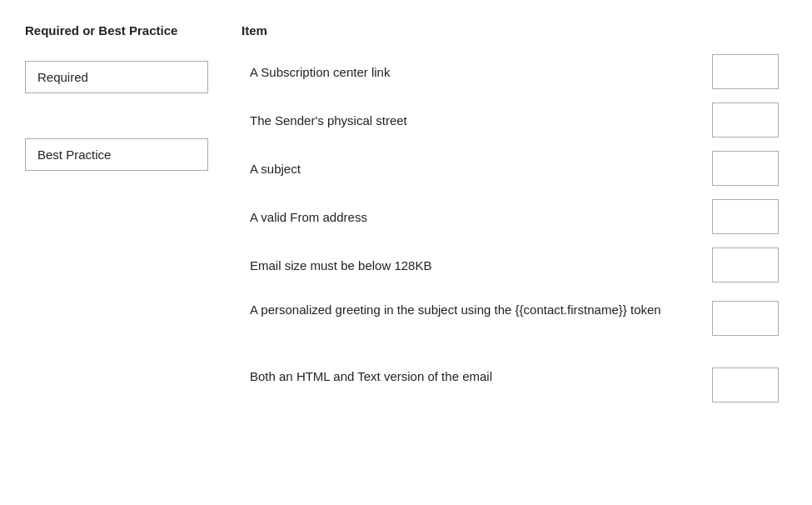  Describe the element at coordinates (117, 155) in the screenshot. I see `bestpractice-label: Best Practice` at that location.